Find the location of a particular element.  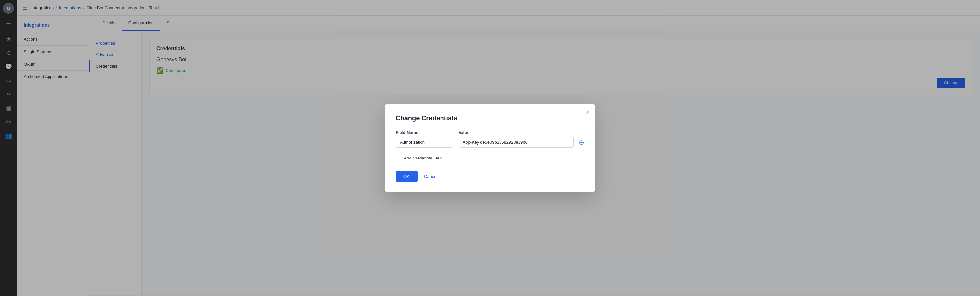

add-credential-field-button: + Add Credential Field is located at coordinates (422, 158).